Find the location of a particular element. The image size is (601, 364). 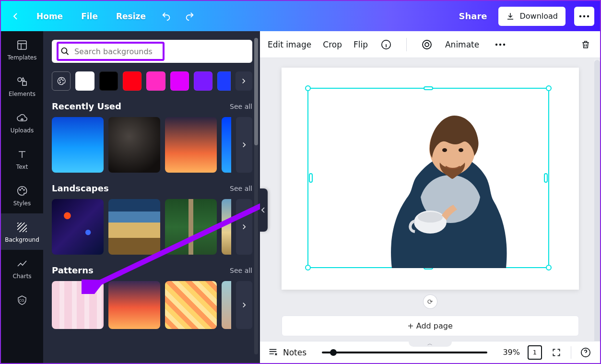

swatch-violet is located at coordinates (203, 81).